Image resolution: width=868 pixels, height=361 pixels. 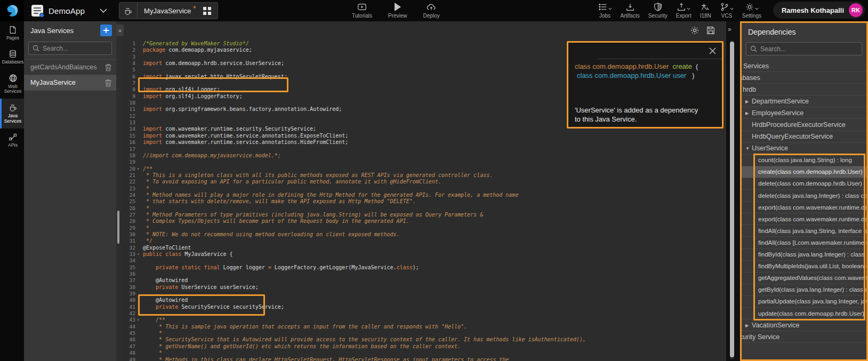 What do you see at coordinates (70, 67) in the screenshot?
I see `service-list-item: getCardsAndBalances` at bounding box center [70, 67].